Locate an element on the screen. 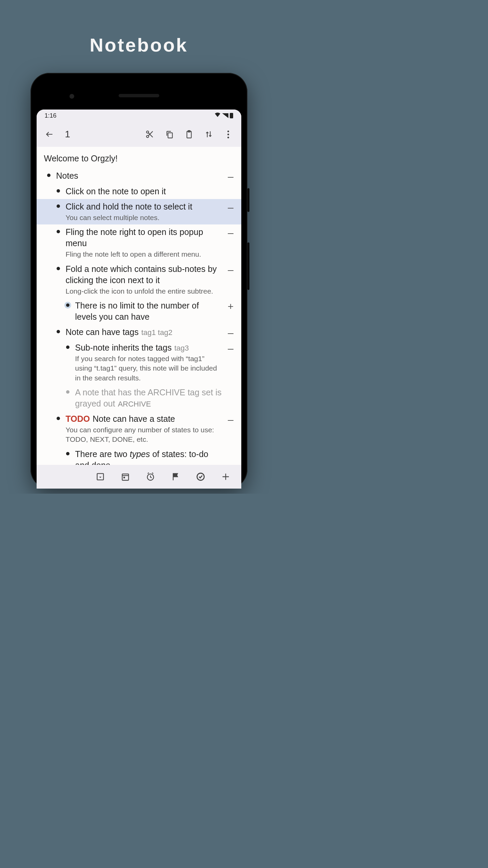 This screenshot has height=868, width=488. fold-toggle: + is located at coordinates (231, 306).